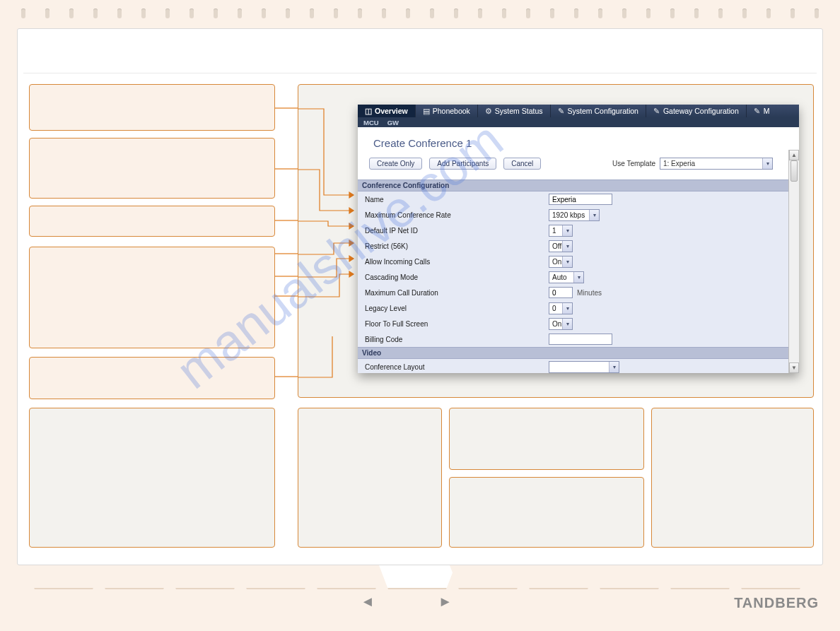  Describe the element at coordinates (573, 366) in the screenshot. I see `field-conference-layout: Conference Layout ▾` at that location.